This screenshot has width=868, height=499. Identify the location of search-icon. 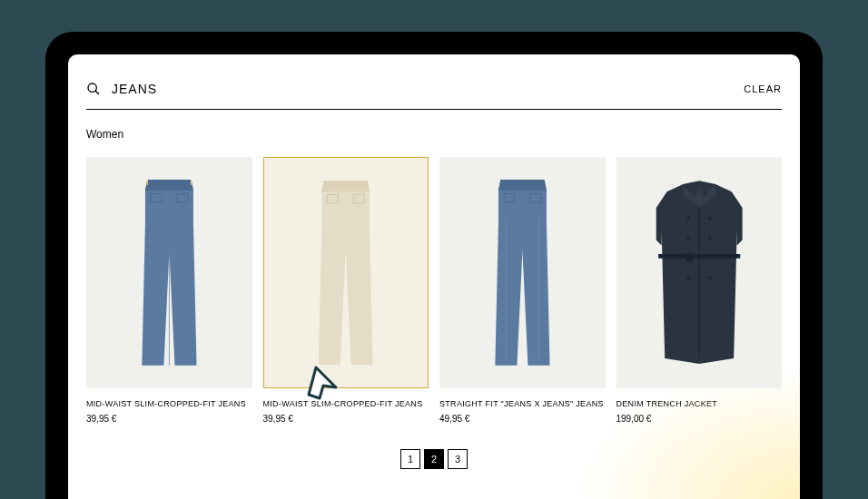
(94, 89).